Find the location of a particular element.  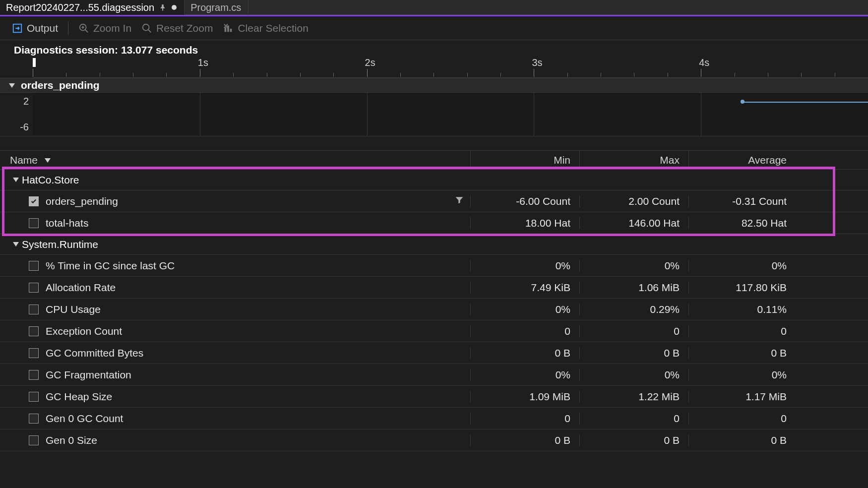

grid-header: Name Min Max Average is located at coordinates (434, 160).